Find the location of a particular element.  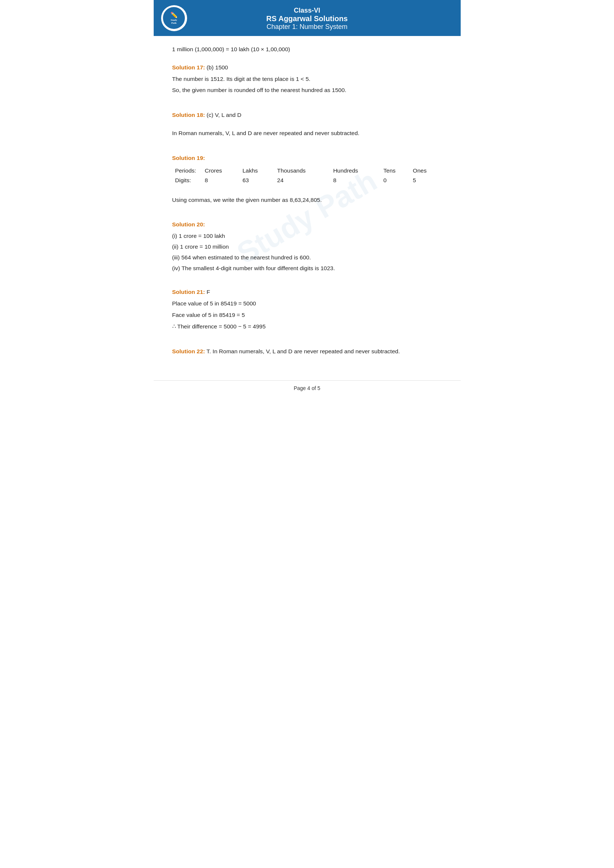

solution20-item4: (iv) The smallest 4-digit number with fo… is located at coordinates (307, 268).